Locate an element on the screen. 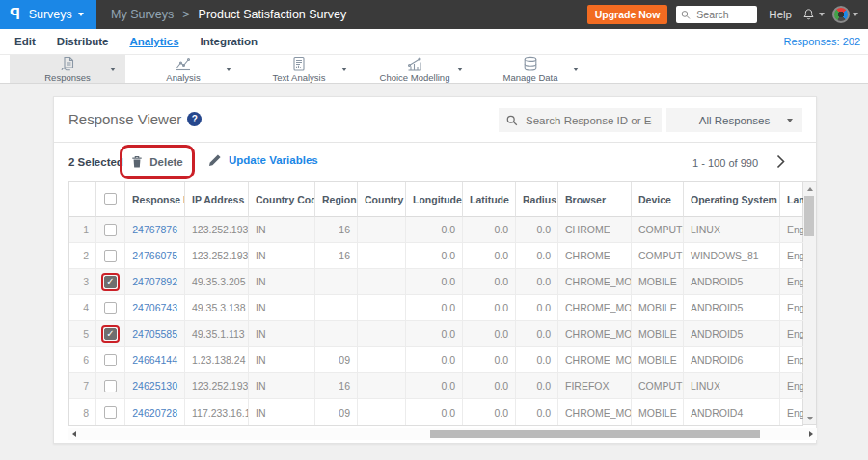  response-id-link: 24705585 is located at coordinates (154, 334).